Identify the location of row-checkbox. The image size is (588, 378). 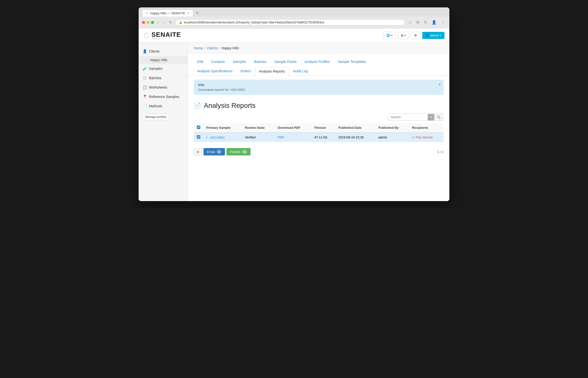
(199, 137).